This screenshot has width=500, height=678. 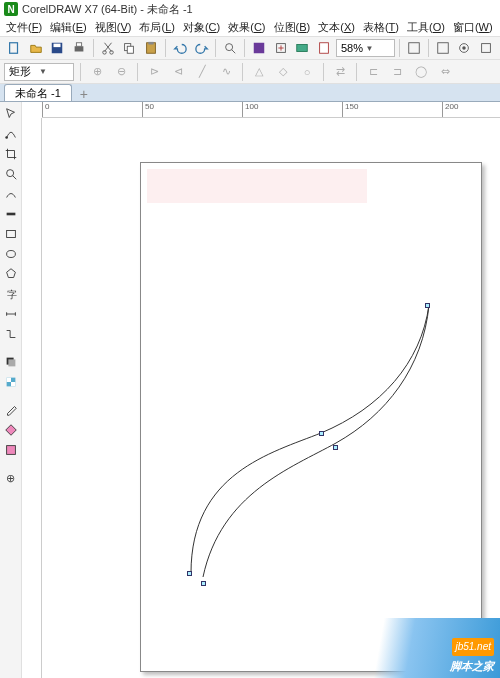 What do you see at coordinates (11, 294) in the screenshot?
I see `text-tool: 字` at bounding box center [11, 294].